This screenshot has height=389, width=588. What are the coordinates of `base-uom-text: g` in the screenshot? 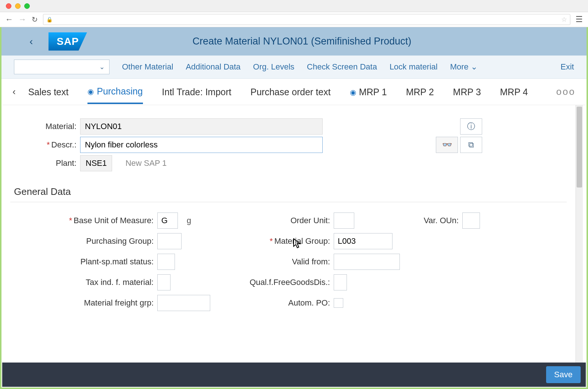 It's located at (184, 221).